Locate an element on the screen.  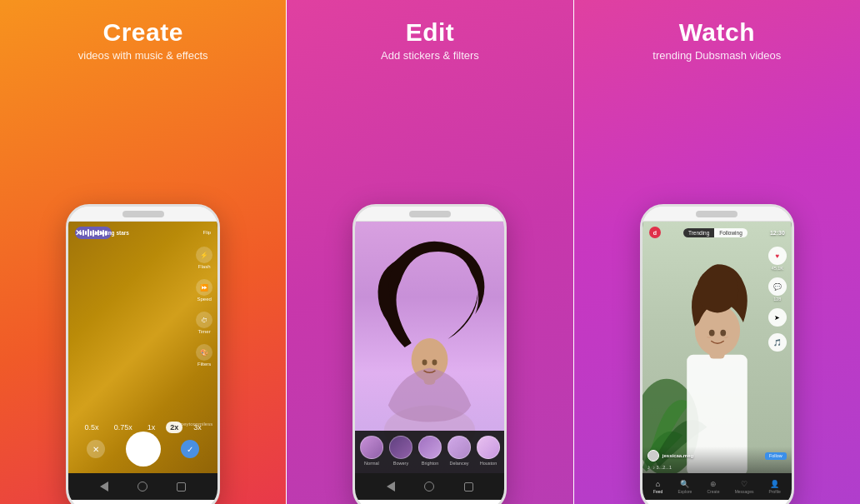
edit-header: Edit Add stickers & filters is located at coordinates (430, 36).